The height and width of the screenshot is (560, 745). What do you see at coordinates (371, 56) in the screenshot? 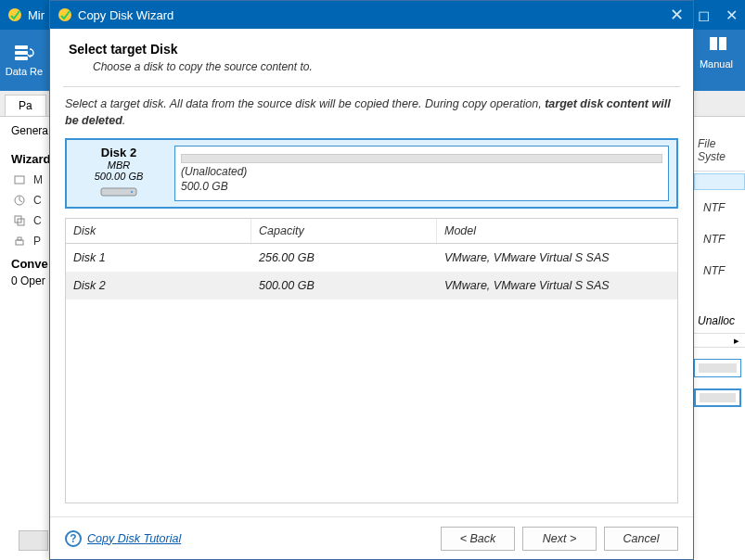
I see `wizard-header: Select target Disk Choose a disk to copy…` at bounding box center [371, 56].